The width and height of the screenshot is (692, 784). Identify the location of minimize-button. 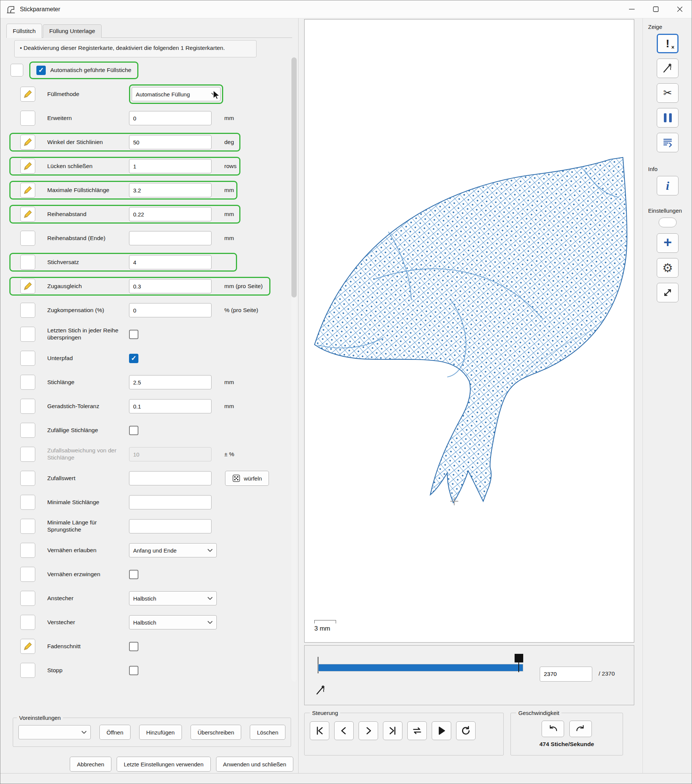
(631, 9).